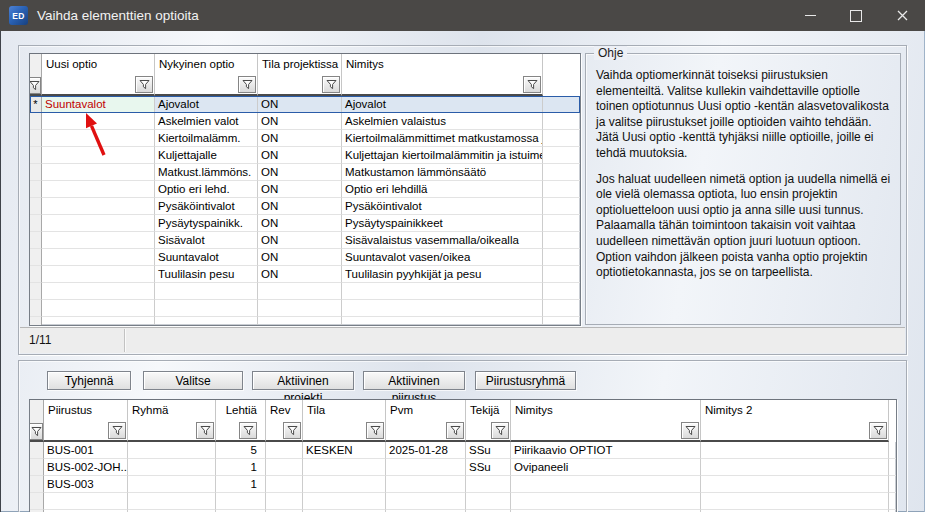  What do you see at coordinates (284, 410) in the screenshot?
I see `column-header-rev: Rev` at bounding box center [284, 410].